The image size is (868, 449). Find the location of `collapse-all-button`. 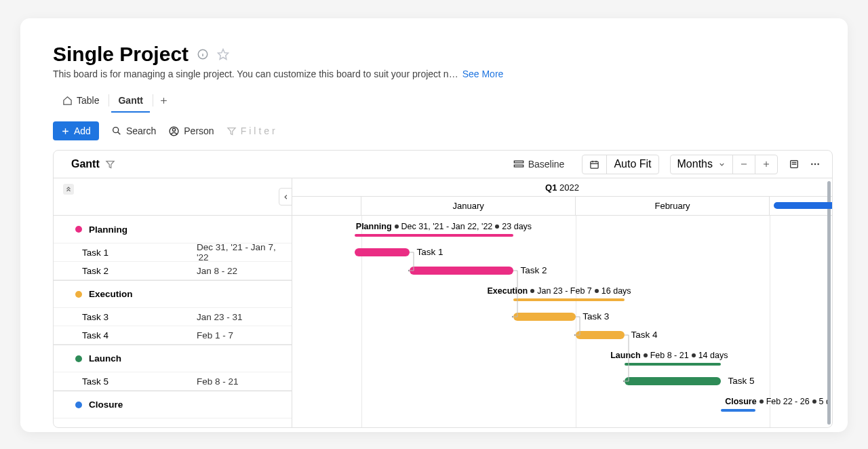

collapse-all-button is located at coordinates (68, 189).